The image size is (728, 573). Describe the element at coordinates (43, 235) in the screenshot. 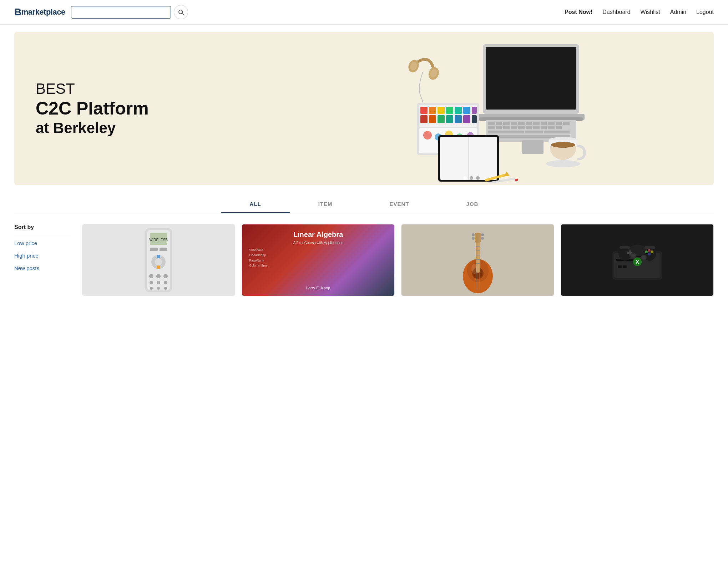

I see `sort-divider` at that location.